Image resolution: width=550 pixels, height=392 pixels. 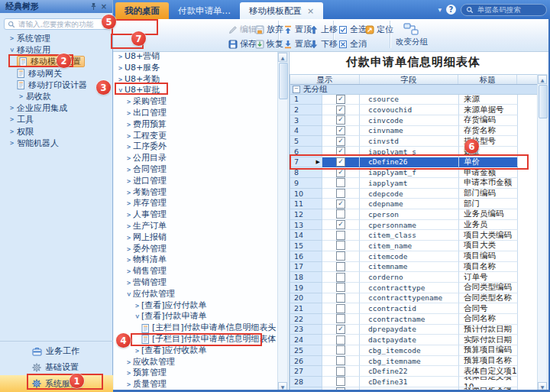 I want to click on table-row: 20ccontracttypename合同类型名称, so click(x=414, y=299).